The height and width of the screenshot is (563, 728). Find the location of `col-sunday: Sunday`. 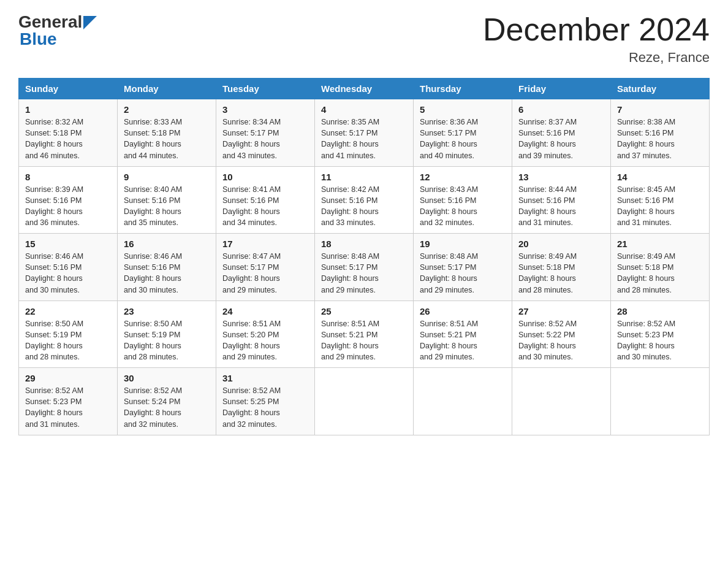

col-sunday: Sunday is located at coordinates (69, 89).